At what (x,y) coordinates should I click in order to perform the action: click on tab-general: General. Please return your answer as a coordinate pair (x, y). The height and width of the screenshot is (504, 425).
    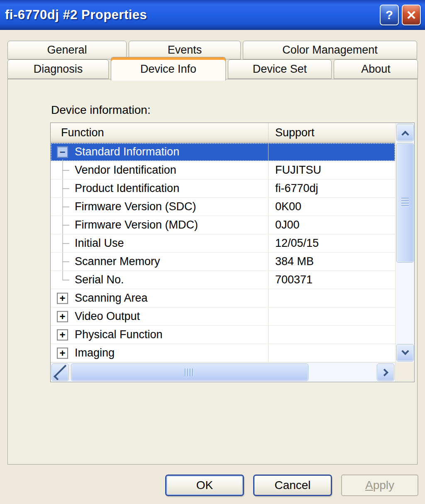
    Looking at the image, I should click on (67, 50).